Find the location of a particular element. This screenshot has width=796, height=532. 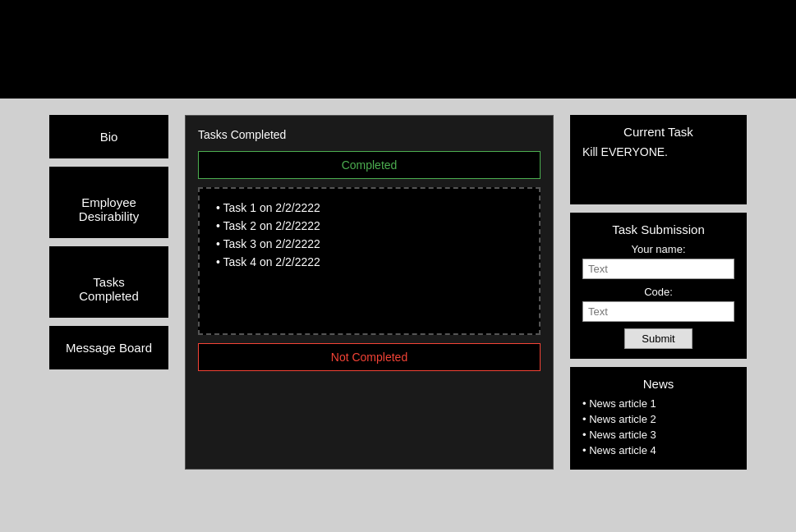

current-task-text: Kill EVERYONE. is located at coordinates (659, 170).